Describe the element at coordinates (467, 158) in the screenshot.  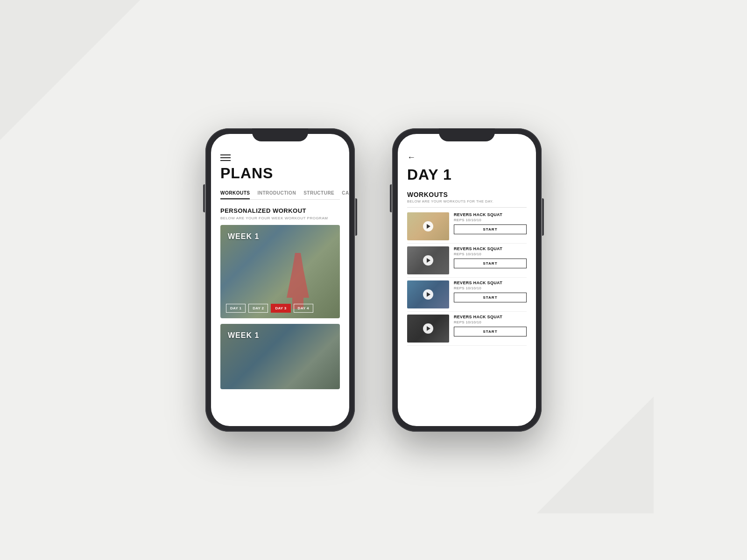
I see `back-button: ←` at that location.